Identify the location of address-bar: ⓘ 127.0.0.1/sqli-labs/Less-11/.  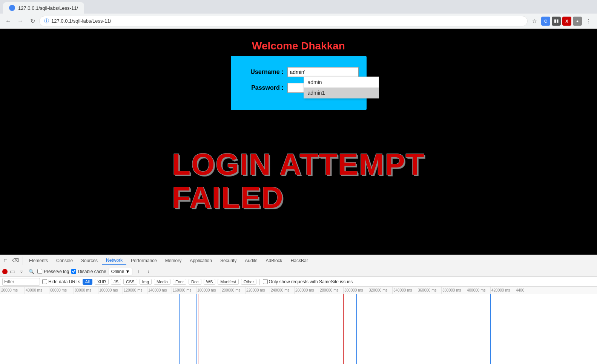
(284, 21).